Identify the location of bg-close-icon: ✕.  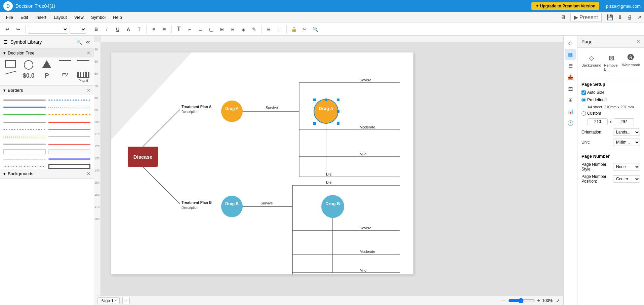
(89, 174).